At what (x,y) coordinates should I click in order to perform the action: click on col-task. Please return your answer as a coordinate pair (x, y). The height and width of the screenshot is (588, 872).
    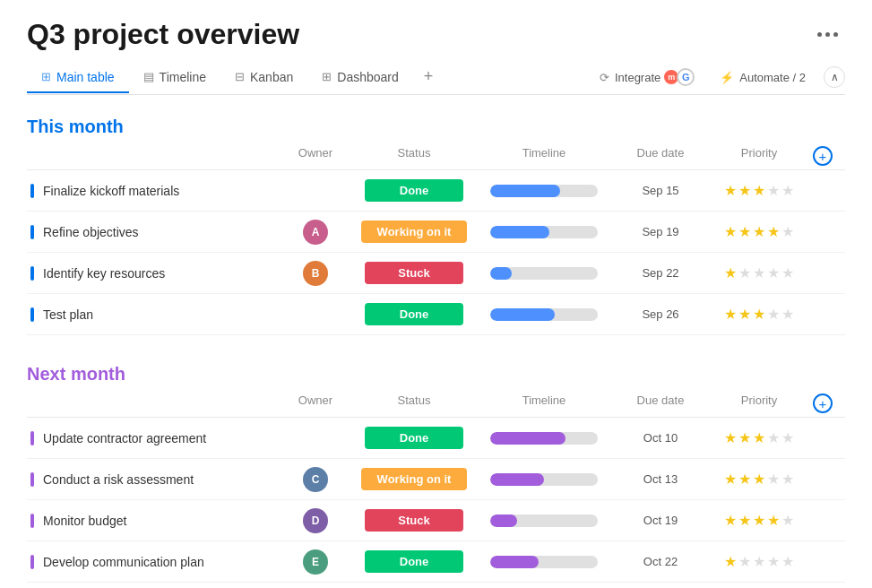
    Looking at the image, I should click on (156, 156).